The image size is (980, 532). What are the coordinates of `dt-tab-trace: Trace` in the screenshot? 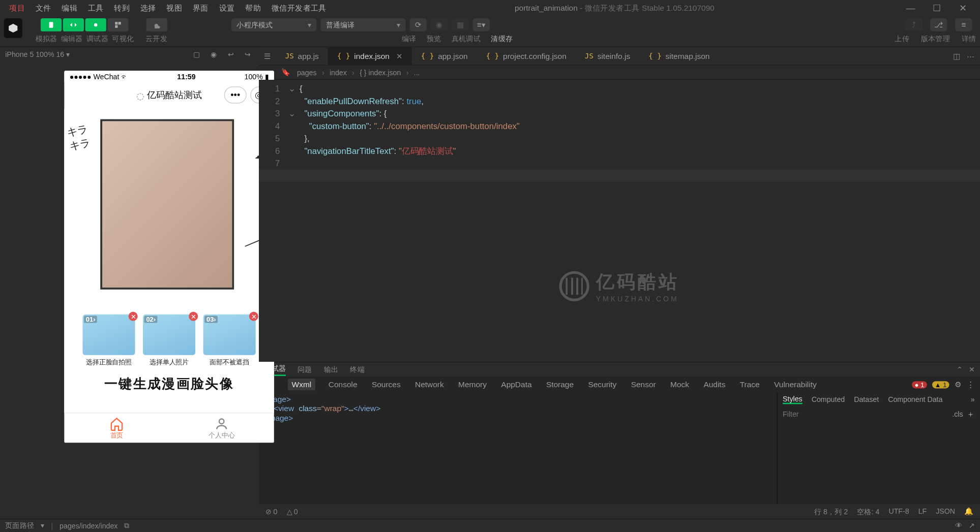 It's located at (750, 385).